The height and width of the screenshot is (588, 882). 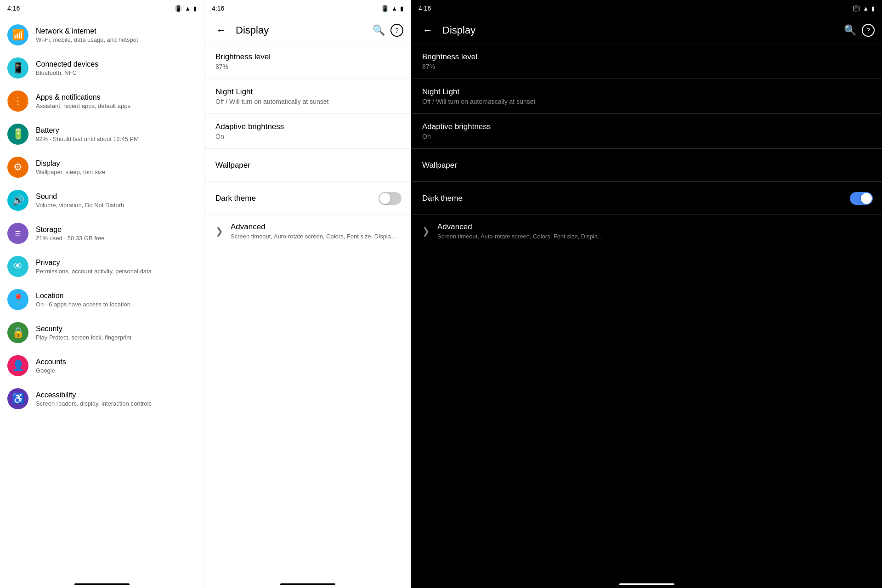 I want to click on accessibility-icon-wrap: ♿, so click(x=18, y=399).